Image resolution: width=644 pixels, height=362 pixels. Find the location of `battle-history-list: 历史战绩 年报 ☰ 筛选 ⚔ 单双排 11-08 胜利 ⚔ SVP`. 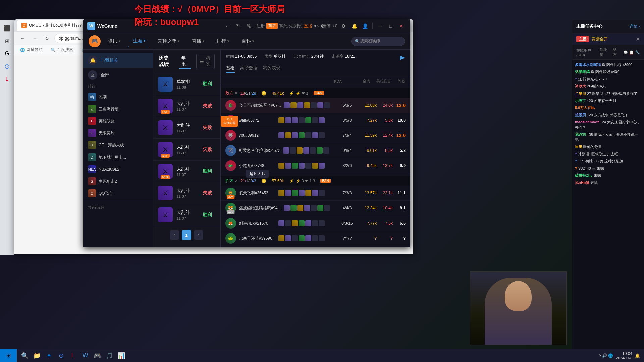

battle-history-list: 历史战绩 年报 ☰ 筛选 ⚔ 单双排 11-08 胜利 ⚔ SVP is located at coordinates (187, 148).